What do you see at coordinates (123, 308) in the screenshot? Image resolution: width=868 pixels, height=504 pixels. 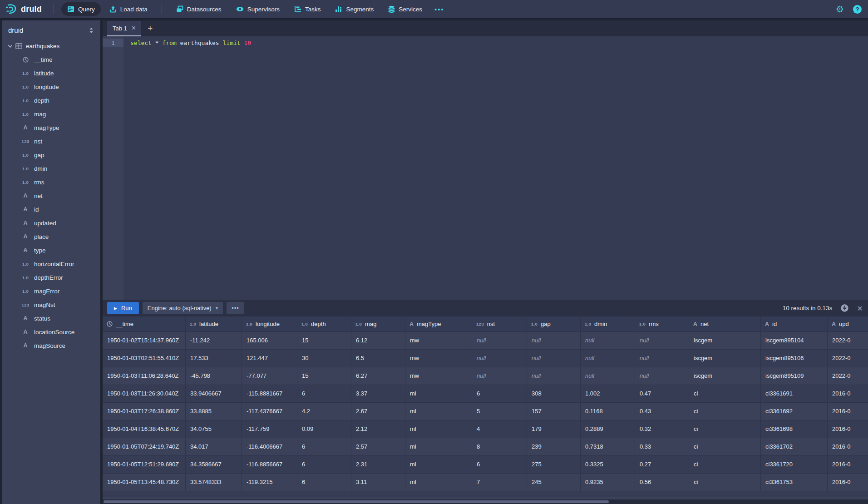 I see `run-button: ▶ Run` at bounding box center [123, 308].